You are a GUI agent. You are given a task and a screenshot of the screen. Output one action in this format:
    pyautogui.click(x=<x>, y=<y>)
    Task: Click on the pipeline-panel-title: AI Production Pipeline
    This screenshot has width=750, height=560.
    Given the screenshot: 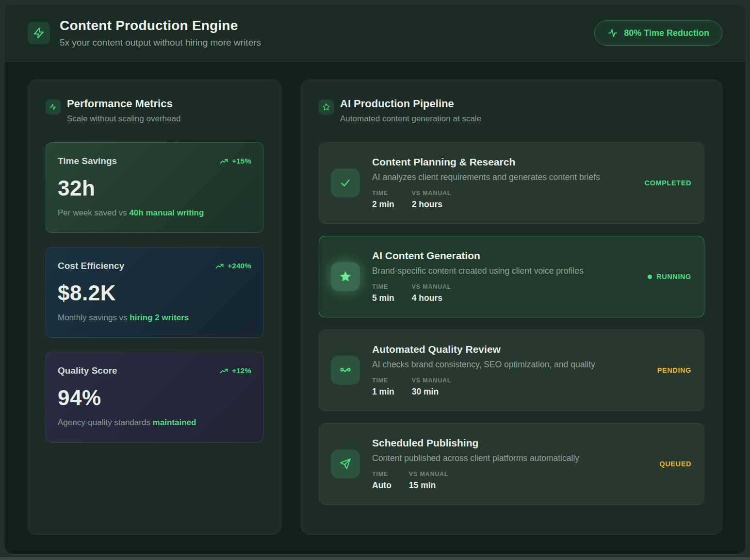 What is the action you would take?
    pyautogui.click(x=410, y=104)
    